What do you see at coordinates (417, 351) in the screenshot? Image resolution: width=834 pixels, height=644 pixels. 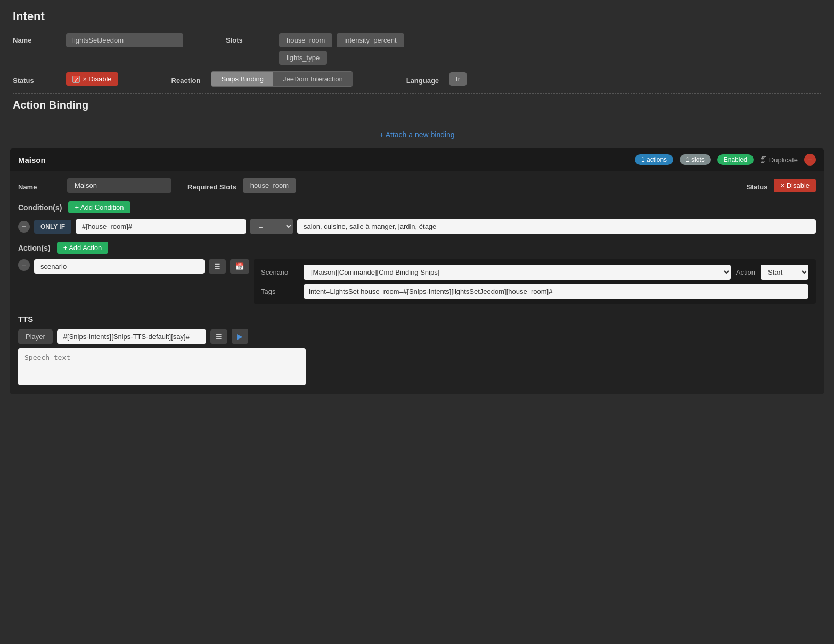 I see `tts-section: TTS Player ☰ ▶` at bounding box center [417, 351].